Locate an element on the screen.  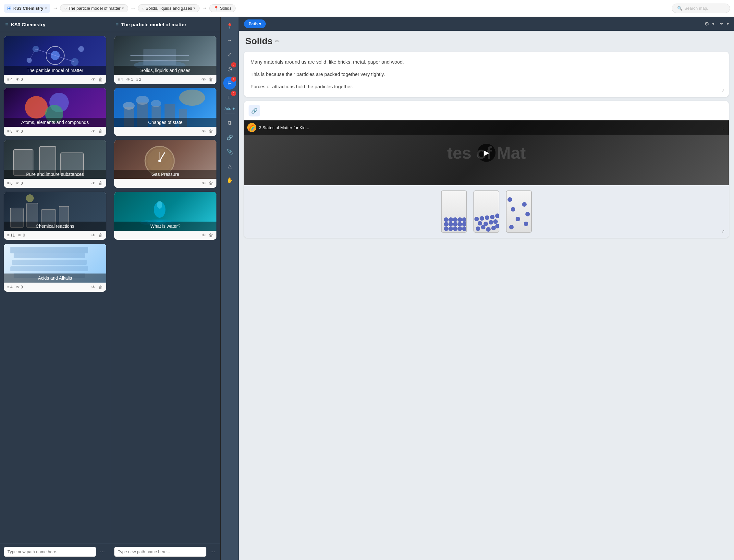
card-water-eye-btn: 👁 is located at coordinates (204, 235).